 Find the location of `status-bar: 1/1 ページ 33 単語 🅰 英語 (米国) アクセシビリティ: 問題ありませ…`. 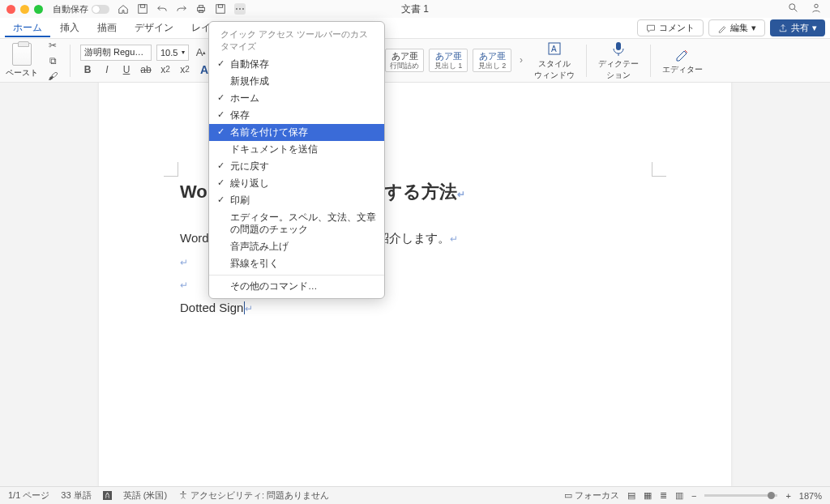

status-bar: 1/1 ページ 33 単語 🅰 英語 (米国) アクセシビリティ: 問題ありませ… is located at coordinates (415, 495).